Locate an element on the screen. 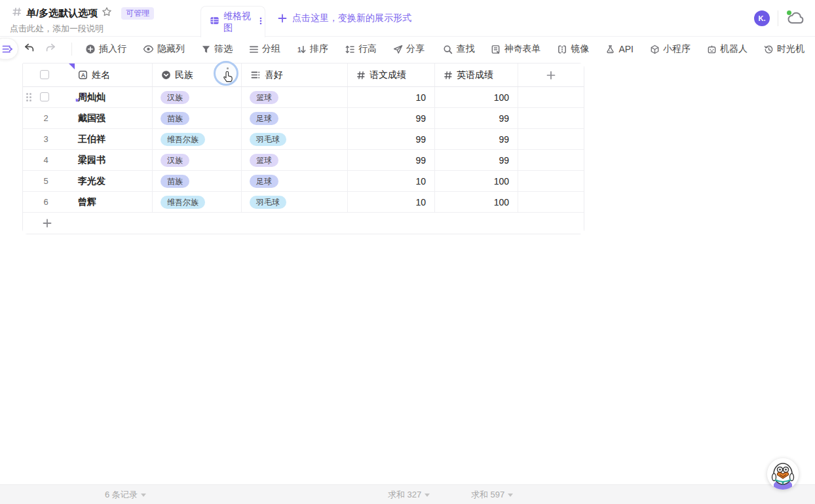  cell-name: 李光发 is located at coordinates (92, 181).